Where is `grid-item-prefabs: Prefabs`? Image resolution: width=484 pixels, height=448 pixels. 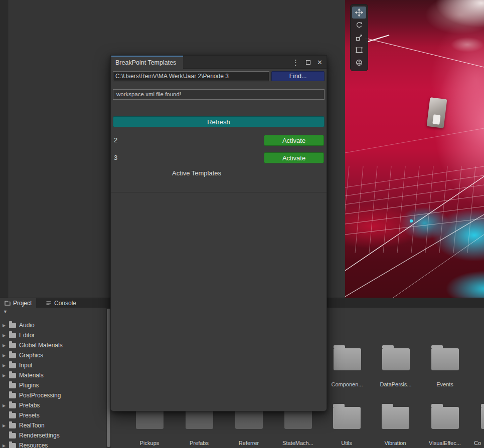 grid-item-prefabs: Prefabs is located at coordinates (199, 426).